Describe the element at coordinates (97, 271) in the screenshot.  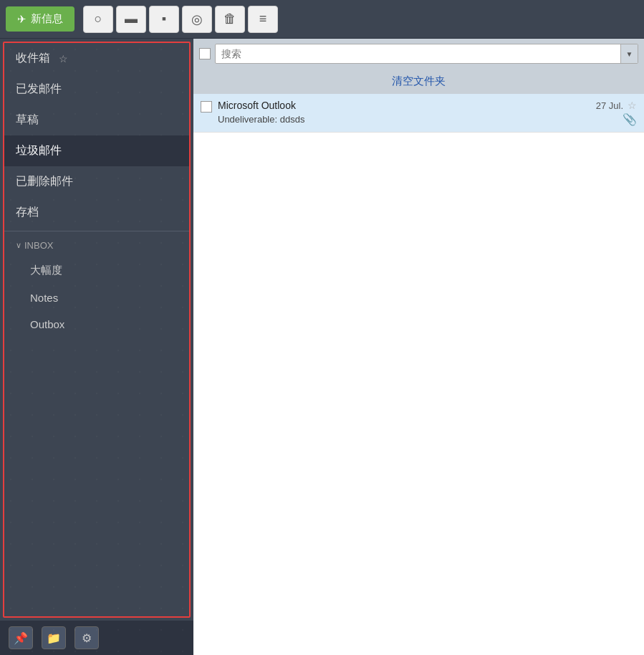
I see `sidebar-item-largefont: 大幅度` at that location.